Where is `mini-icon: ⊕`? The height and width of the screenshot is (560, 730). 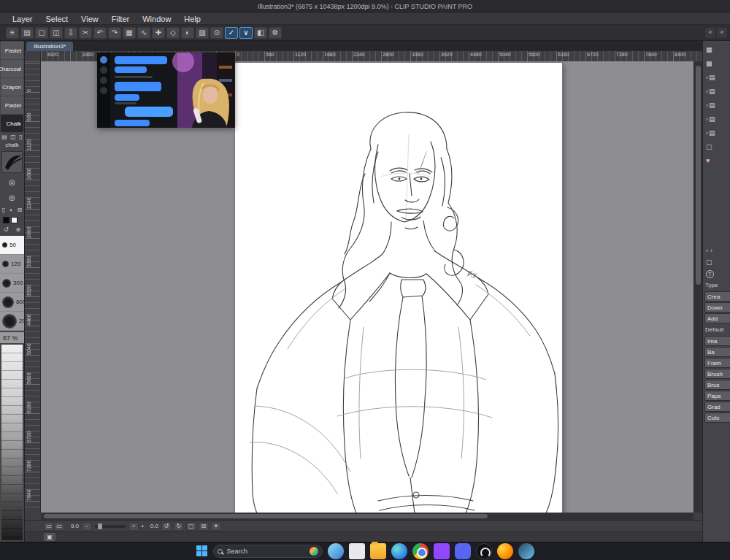
mini-icon: ⊕ is located at coordinates (18, 229).